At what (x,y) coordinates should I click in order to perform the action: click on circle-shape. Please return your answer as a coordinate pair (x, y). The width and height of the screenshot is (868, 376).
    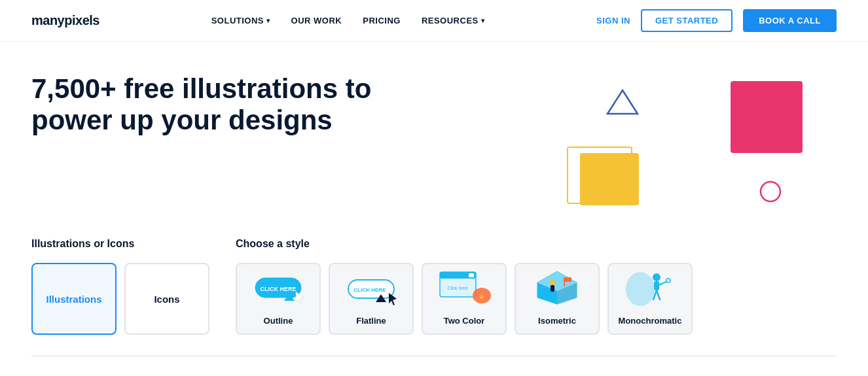
    Looking at the image, I should click on (770, 192).